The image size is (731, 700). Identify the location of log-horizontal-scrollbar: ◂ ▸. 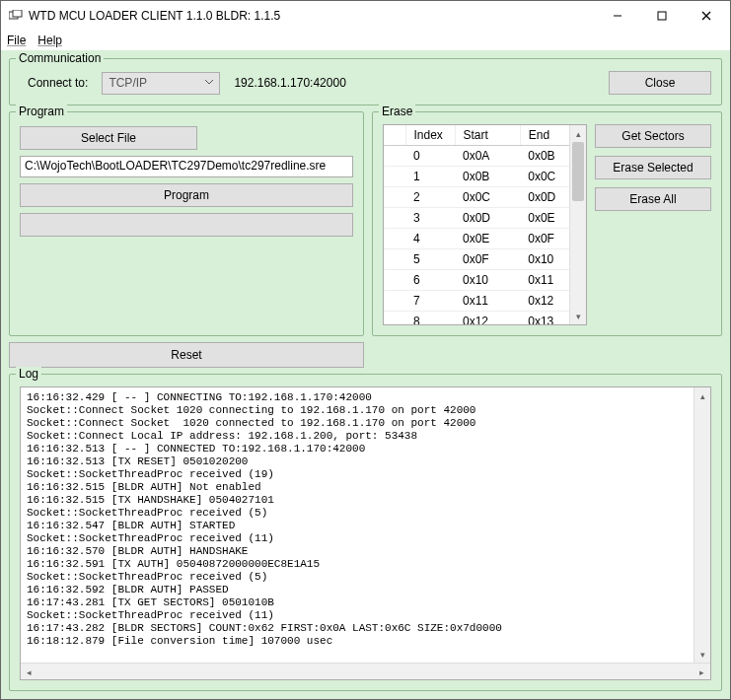
(365, 670).